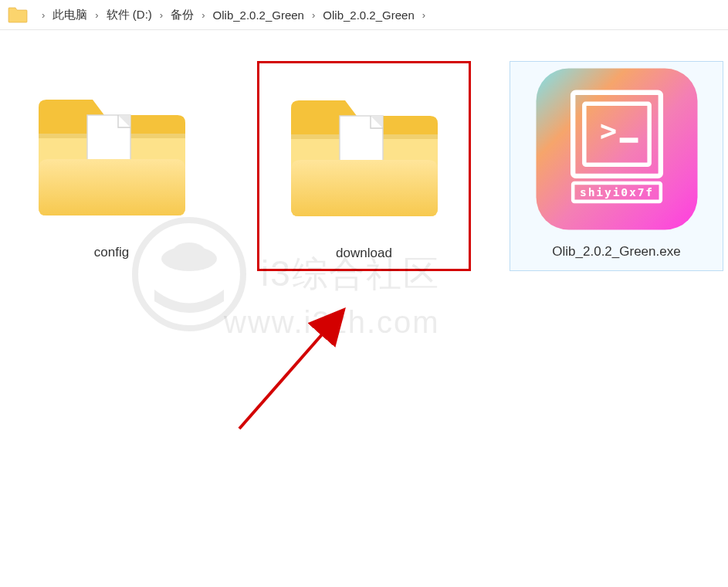 The height and width of the screenshot is (587, 728). What do you see at coordinates (332, 323) in the screenshot?
I see `watermark-url: www.i3zh.com` at bounding box center [332, 323].